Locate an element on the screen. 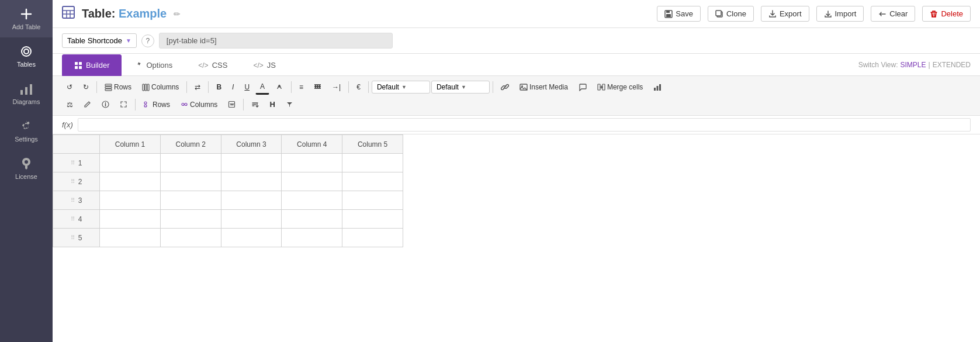 Image resolution: width=980 pixels, height=342 pixels. formula-balance-button: ⚖ is located at coordinates (70, 105).